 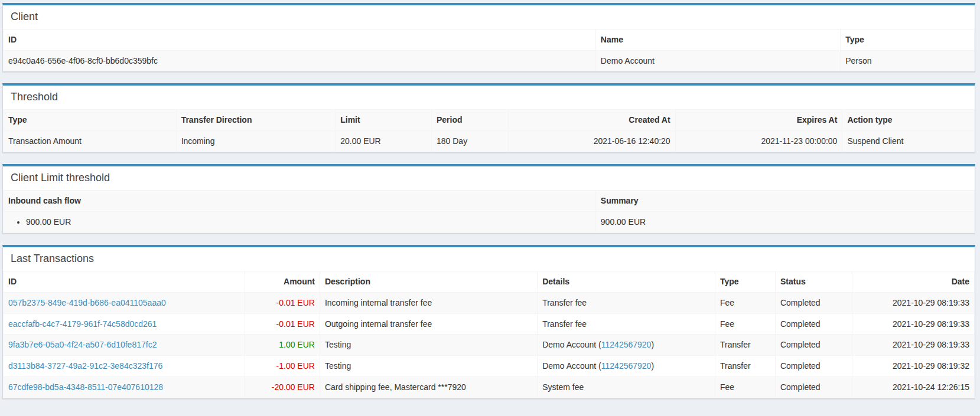 What do you see at coordinates (489, 281) in the screenshot?
I see `transactions-header-row: ID Amount Description Details Type Statu…` at bounding box center [489, 281].